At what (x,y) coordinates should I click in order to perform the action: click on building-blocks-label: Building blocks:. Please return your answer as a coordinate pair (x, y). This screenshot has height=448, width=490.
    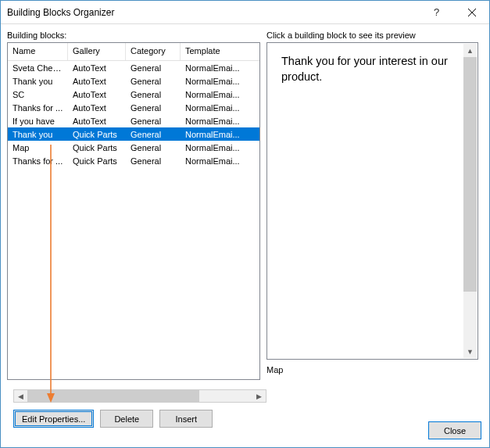
    Looking at the image, I should click on (134, 35).